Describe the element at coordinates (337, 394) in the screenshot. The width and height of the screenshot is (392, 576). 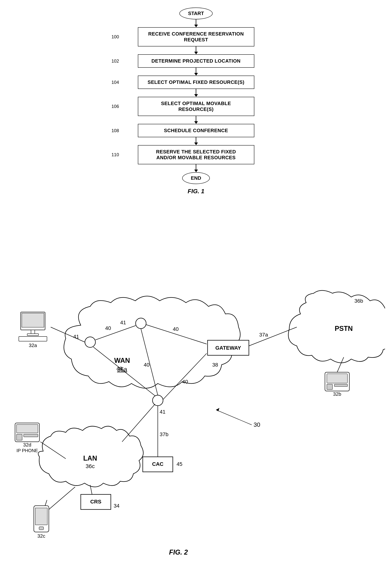
I see `telephone-32b-label: 32b` at that location.